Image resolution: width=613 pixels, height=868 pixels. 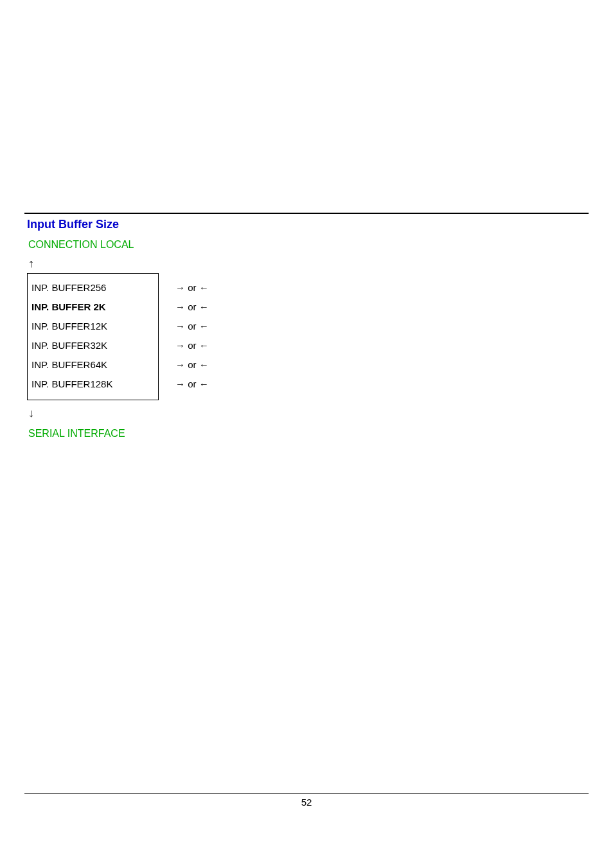 I want to click on option-label: INP. BUFFER64K, so click(x=69, y=365).